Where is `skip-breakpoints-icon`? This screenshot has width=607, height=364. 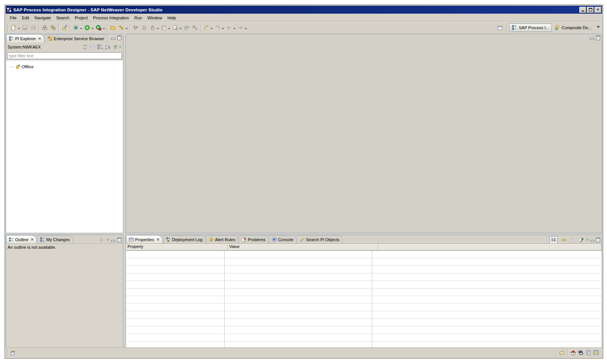
skip-breakpoints-icon is located at coordinates (136, 28).